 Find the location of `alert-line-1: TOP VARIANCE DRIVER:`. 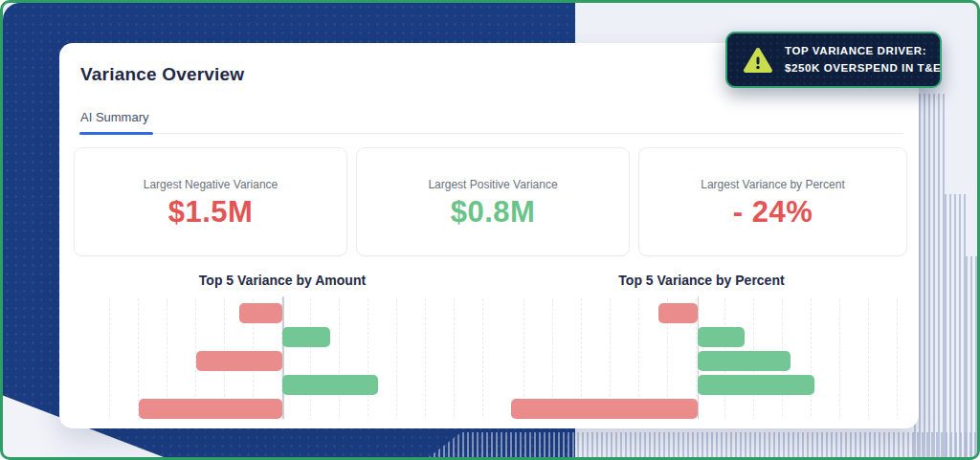

alert-line-1: TOP VARIANCE DRIVER: is located at coordinates (856, 51).